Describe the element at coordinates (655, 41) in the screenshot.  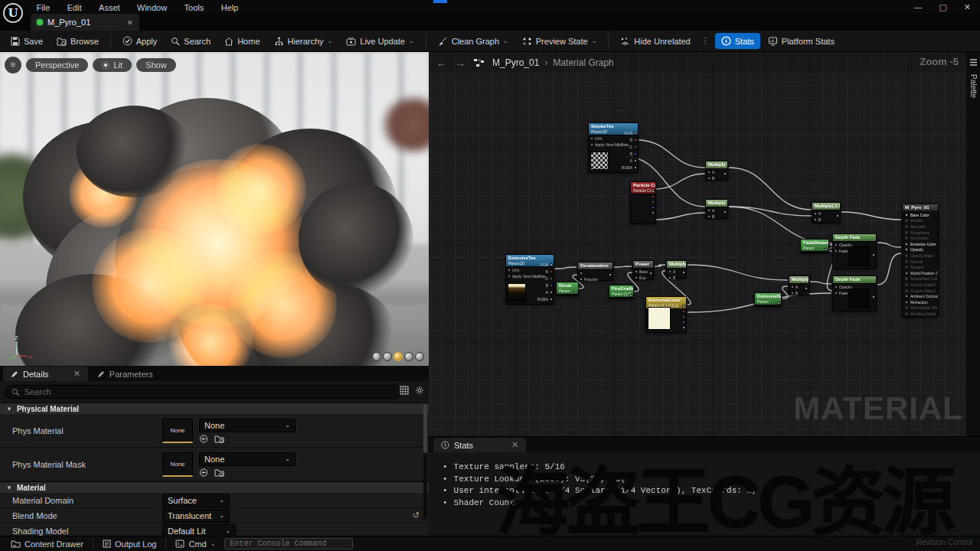
I see `hide-unrelated-button: Hide Unrelated` at that location.